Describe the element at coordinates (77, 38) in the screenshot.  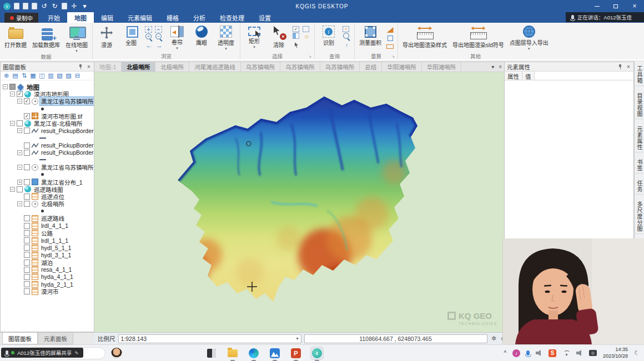
I see `online-map-button: 在线地图` at that location.